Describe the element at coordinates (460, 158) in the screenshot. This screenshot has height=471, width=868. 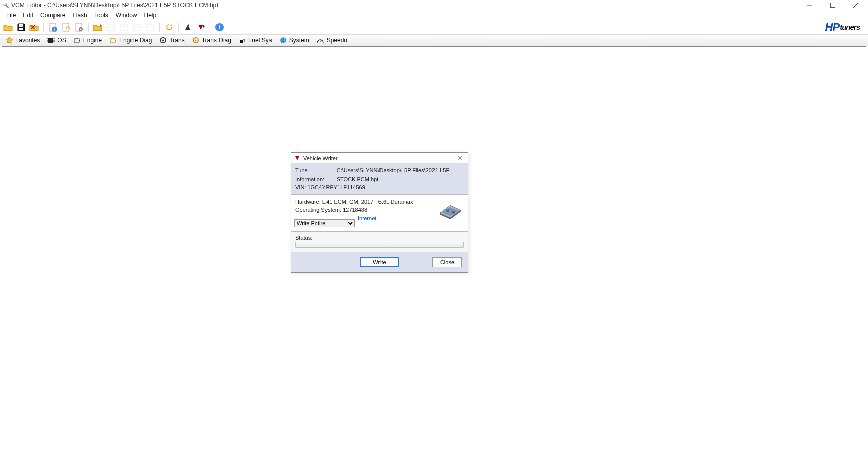
I see `dialog-close-icon: ✕` at that location.